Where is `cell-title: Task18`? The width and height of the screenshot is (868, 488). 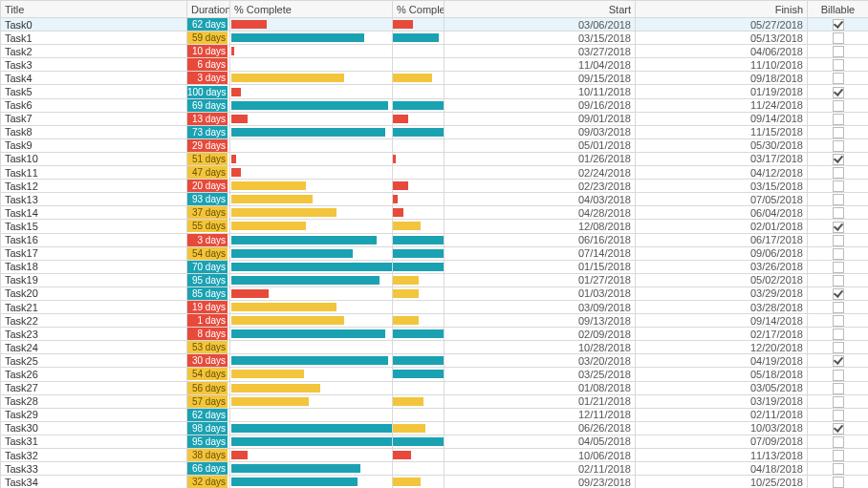
cell-title: Task18 is located at coordinates (94, 266).